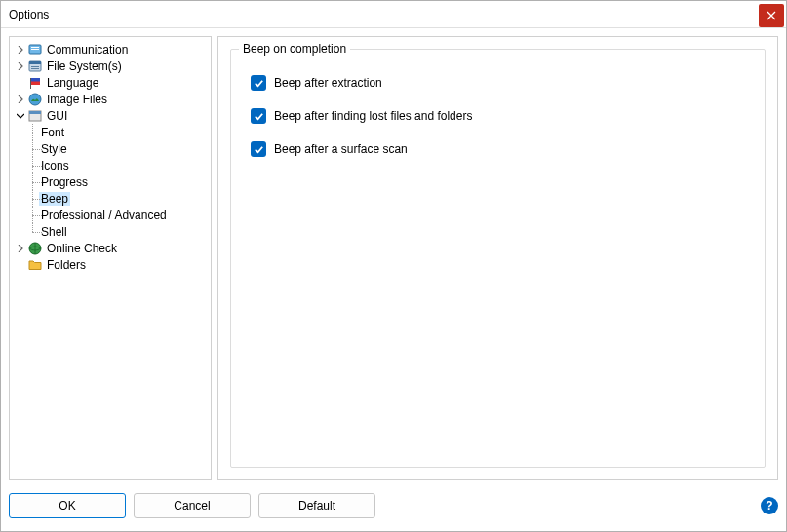  Describe the element at coordinates (55, 166) in the screenshot. I see `tree-label: Icons` at that location.